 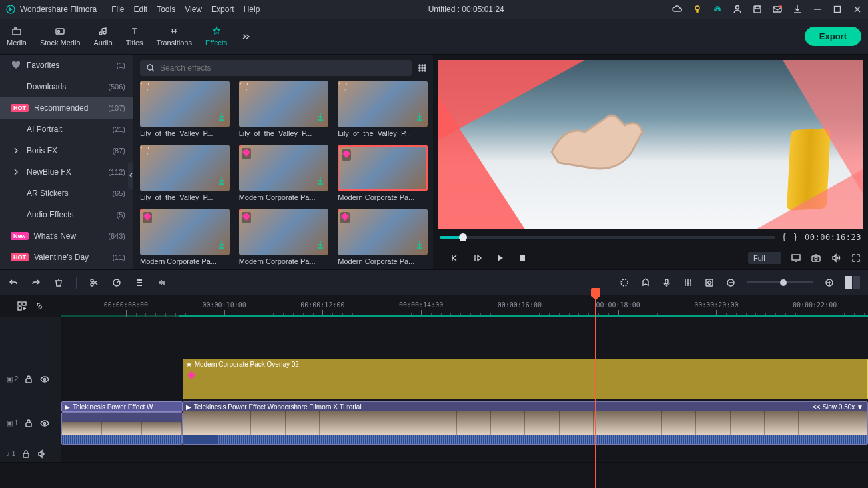 What do you see at coordinates (795, 237) in the screenshot?
I see `mark-out-icon: }` at bounding box center [795, 237].